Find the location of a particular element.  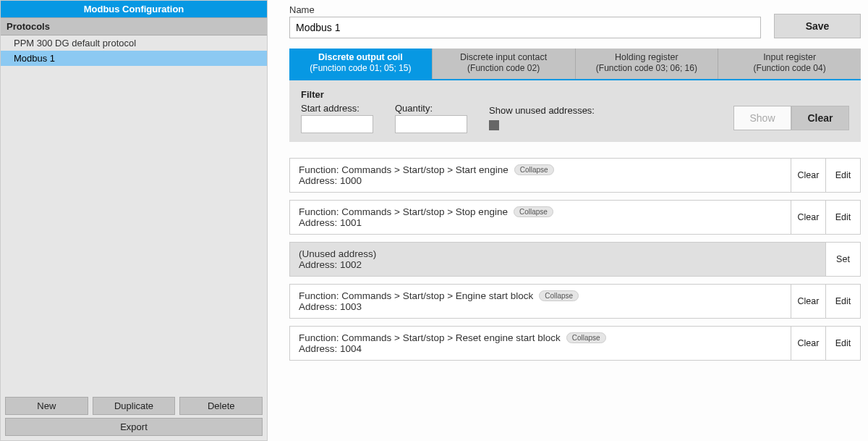

row-address: Address: 1003 is located at coordinates (540, 307).